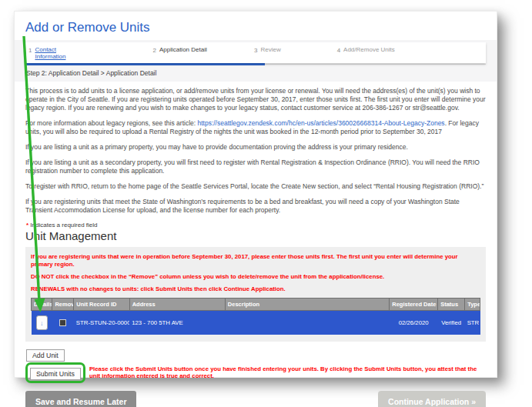  What do you see at coordinates (293, 53) in the screenshot?
I see `step-review: 3 Review` at bounding box center [293, 53].